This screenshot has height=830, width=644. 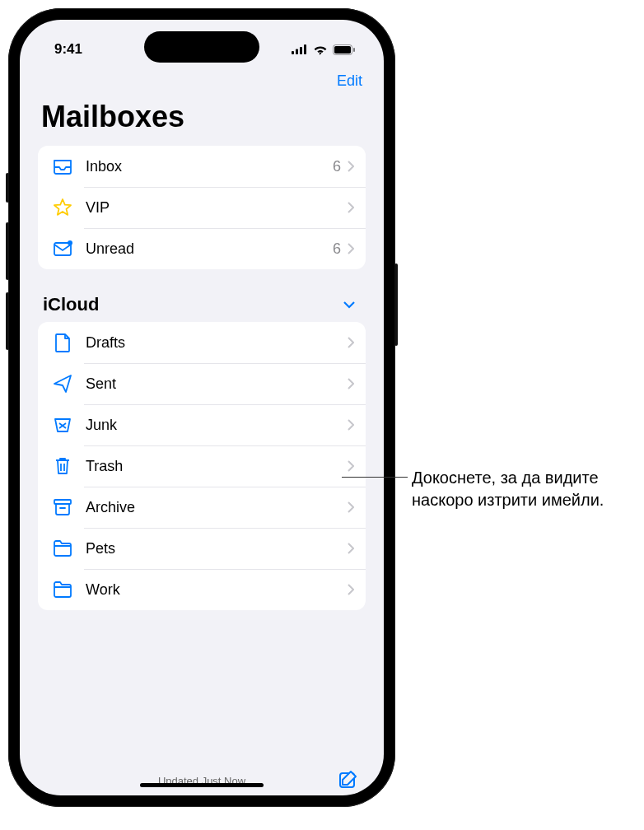 I want to click on icloud-section-header: iCloud, so click(x=202, y=301).